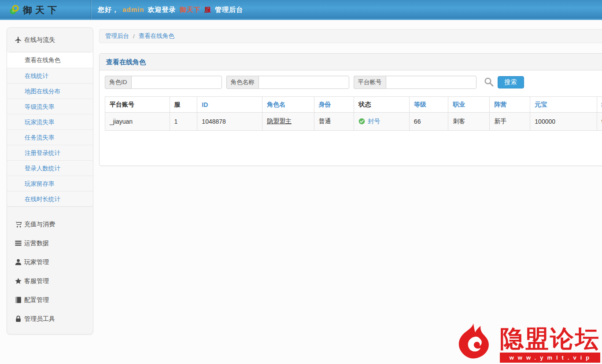 The height and width of the screenshot is (364, 602). What do you see at coordinates (50, 281) in the screenshot?
I see `sidebar-section-support-management: 客服管理` at bounding box center [50, 281].